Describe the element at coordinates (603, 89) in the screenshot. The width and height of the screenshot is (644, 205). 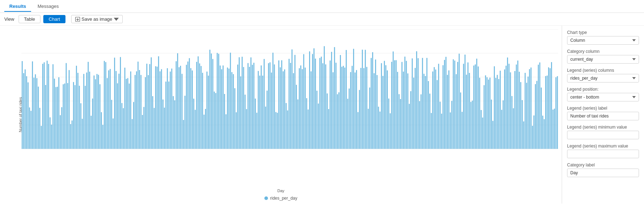
I see `legend-position-label: Legend position:` at that location.